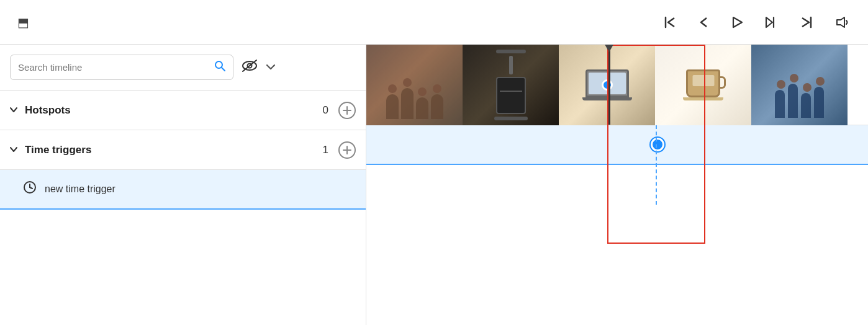  I want to click on split-view-button: ⬒, so click(24, 22).